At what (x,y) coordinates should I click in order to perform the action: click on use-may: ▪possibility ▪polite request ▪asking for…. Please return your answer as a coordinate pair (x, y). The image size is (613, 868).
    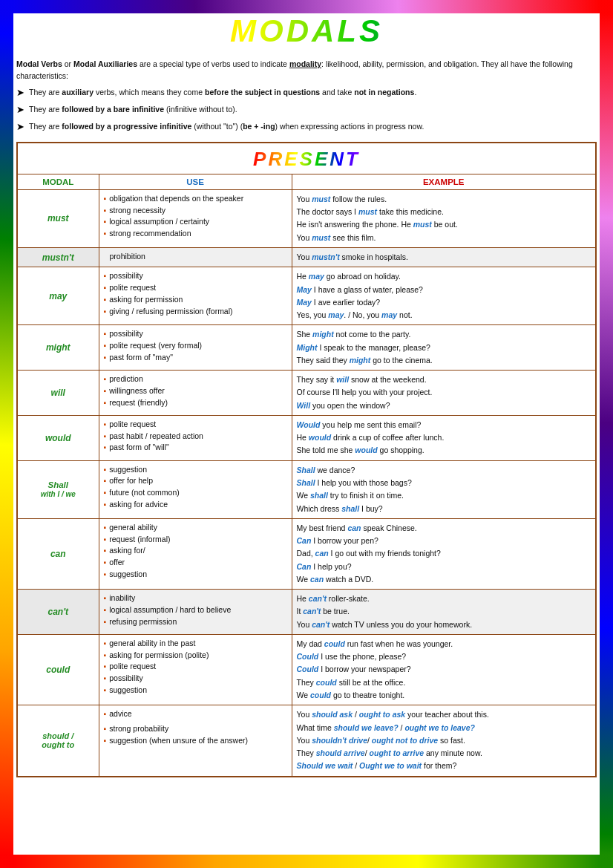
    Looking at the image, I should click on (195, 296).